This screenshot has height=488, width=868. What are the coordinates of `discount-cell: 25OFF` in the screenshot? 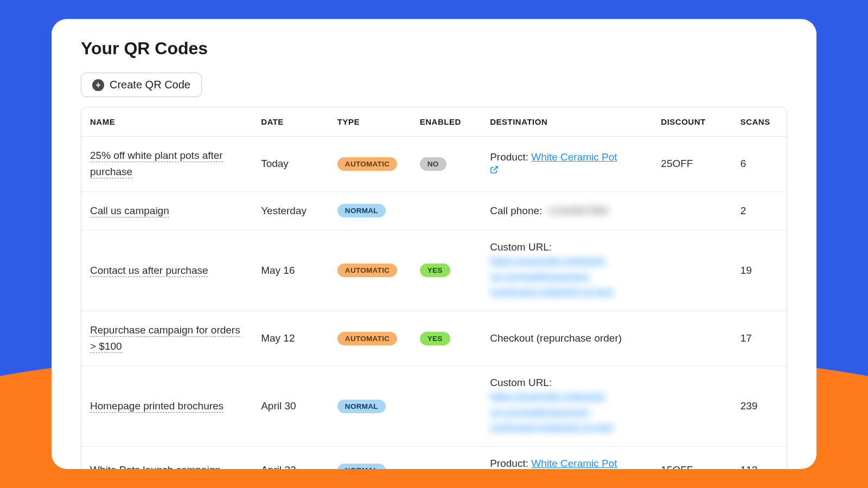 It's located at (692, 164).